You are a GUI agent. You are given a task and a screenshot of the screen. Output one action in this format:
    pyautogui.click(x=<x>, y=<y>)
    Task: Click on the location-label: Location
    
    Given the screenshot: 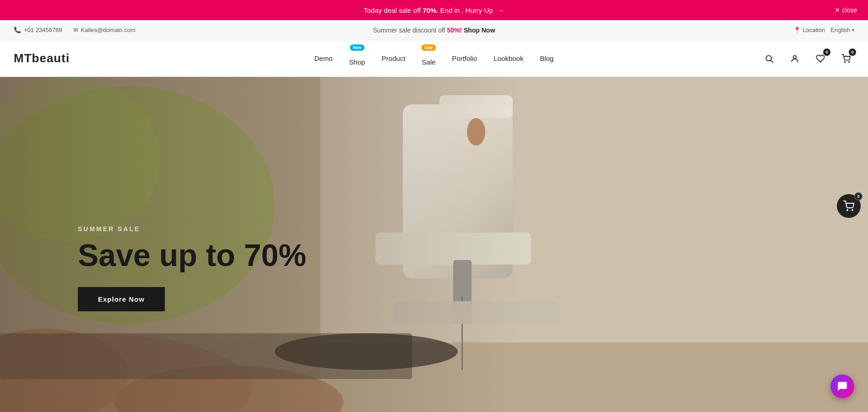 What is the action you would take?
    pyautogui.click(x=814, y=30)
    